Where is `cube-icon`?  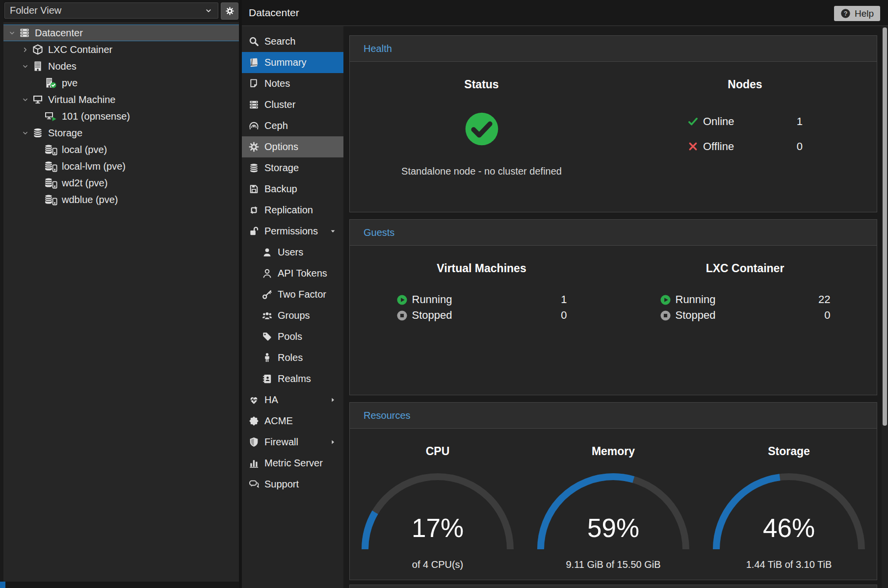
cube-icon is located at coordinates (38, 50).